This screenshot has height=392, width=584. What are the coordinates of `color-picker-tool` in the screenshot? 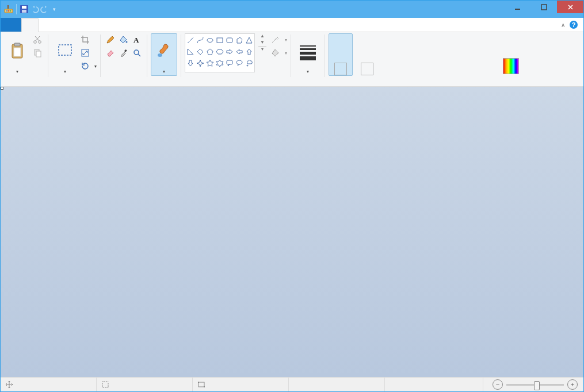 It's located at (124, 53).